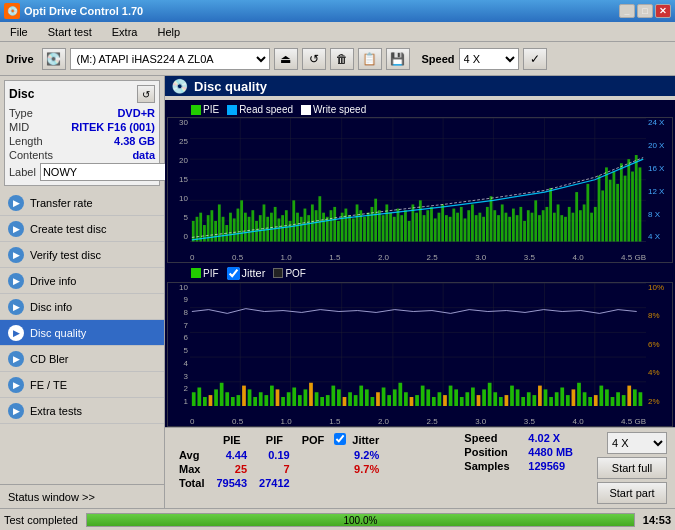 Image resolution: width=675 pixels, height=530 pixels. Describe the element at coordinates (82, 229) in the screenshot. I see `sidebar-item-create-test-disc: ▶ Create test disc` at that location.